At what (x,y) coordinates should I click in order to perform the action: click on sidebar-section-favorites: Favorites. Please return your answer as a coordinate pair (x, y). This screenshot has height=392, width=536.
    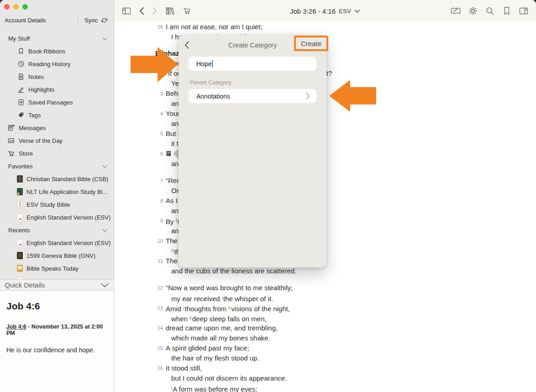
    Looking at the image, I should click on (57, 166).